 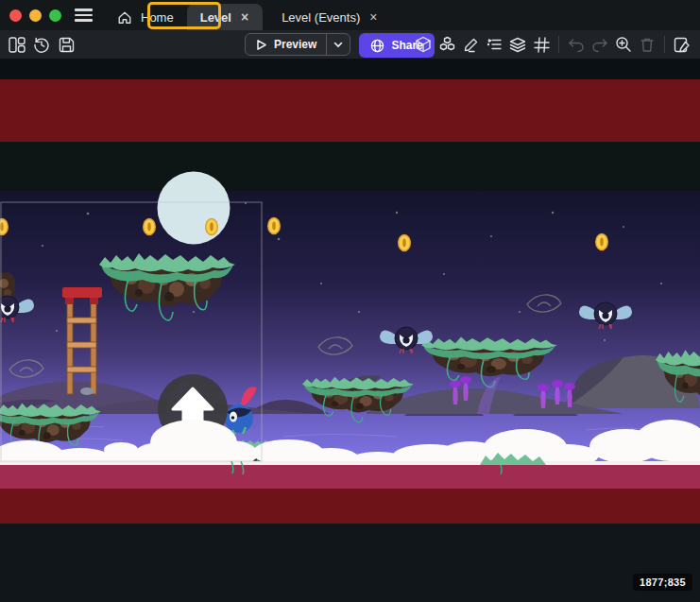 I want to click on history-icon, so click(x=42, y=44).